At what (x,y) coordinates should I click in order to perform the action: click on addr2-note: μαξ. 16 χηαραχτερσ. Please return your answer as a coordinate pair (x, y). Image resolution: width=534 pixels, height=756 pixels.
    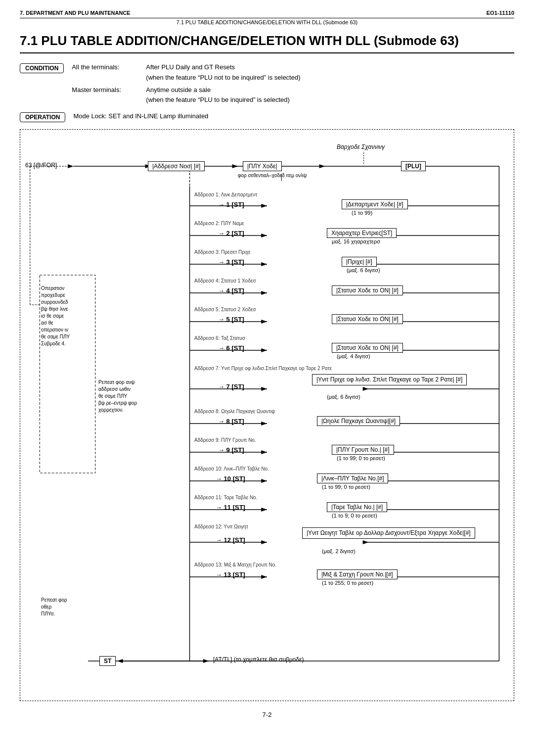
    Looking at the image, I should click on (356, 241).